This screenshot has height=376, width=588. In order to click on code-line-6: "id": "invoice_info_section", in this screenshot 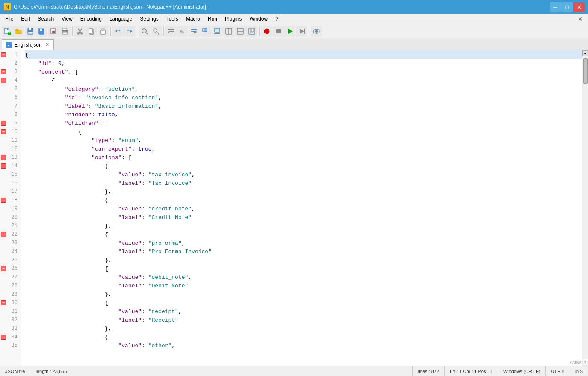, I will do `click(304, 98)`.